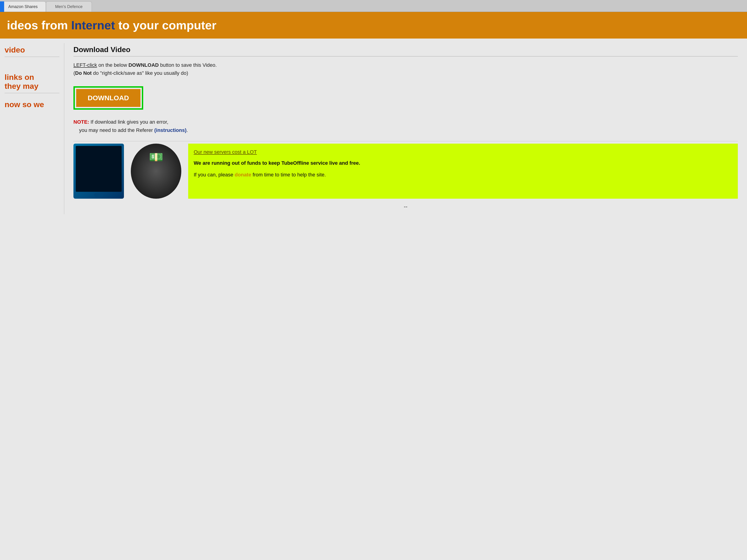 The width and height of the screenshot is (747, 560). What do you see at coordinates (24, 104) in the screenshot?
I see `sidebar-item-now-label: now so we` at bounding box center [24, 104].